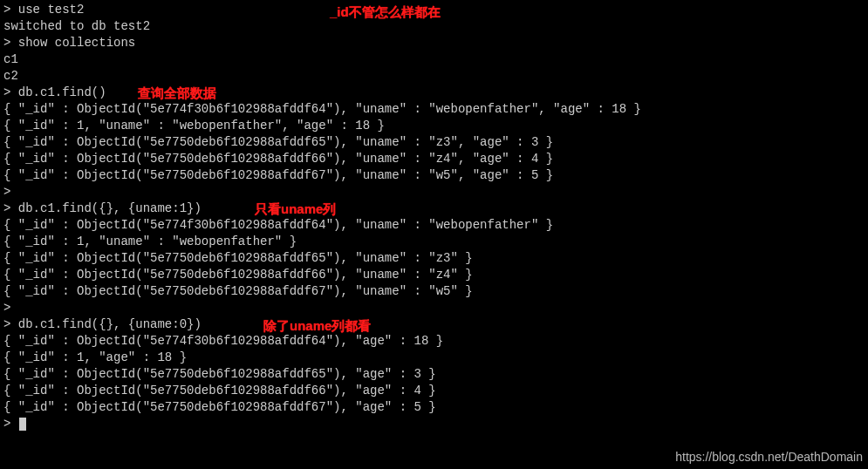 This screenshot has width=868, height=469. What do you see at coordinates (434, 10) in the screenshot?
I see `prompt-line: > use test2` at bounding box center [434, 10].